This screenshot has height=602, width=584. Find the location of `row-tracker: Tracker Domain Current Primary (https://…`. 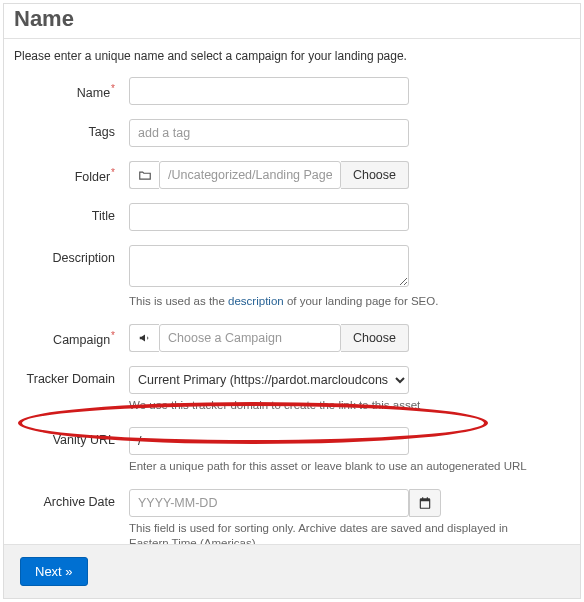

row-tracker: Tracker Domain Current Primary (https://… is located at coordinates (292, 390).